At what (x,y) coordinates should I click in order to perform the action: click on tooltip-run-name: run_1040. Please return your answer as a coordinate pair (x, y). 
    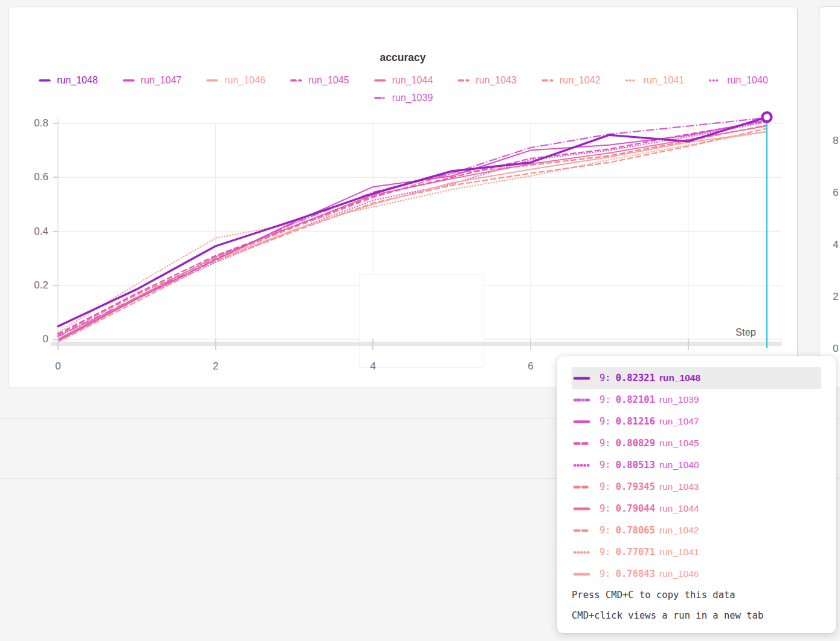
    Looking at the image, I should click on (679, 465).